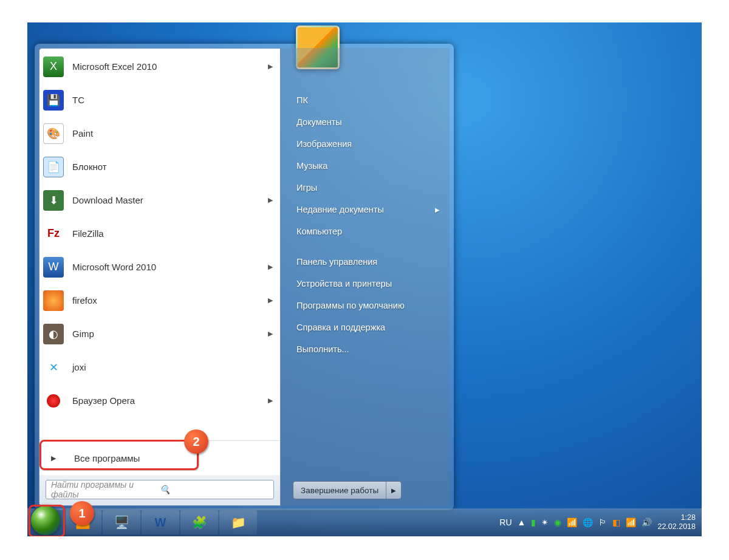 Image resolution: width=729 pixels, height=560 pixels. Describe the element at coordinates (368, 188) in the screenshot. I see `right-link-games: Игры` at that location.